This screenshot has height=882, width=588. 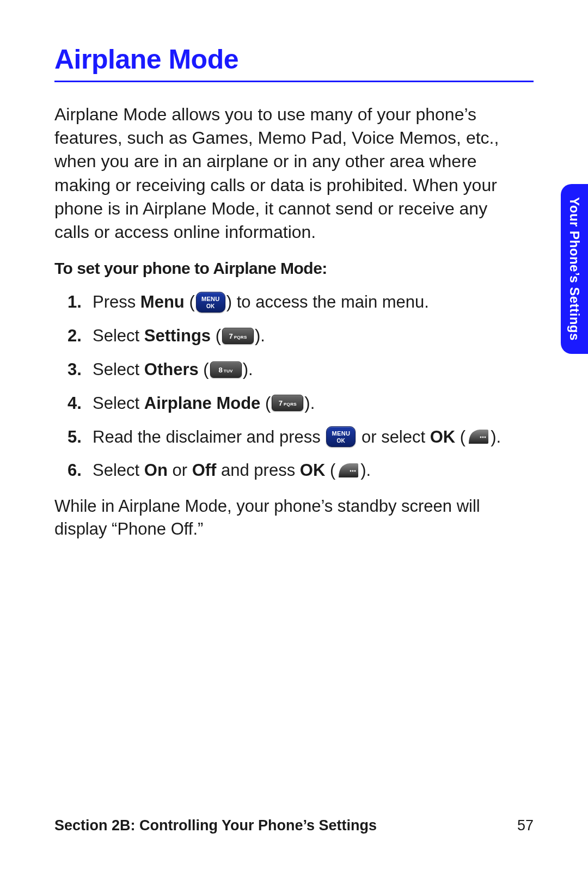 What do you see at coordinates (162, 302) in the screenshot?
I see `step-bold: Menu` at bounding box center [162, 302].